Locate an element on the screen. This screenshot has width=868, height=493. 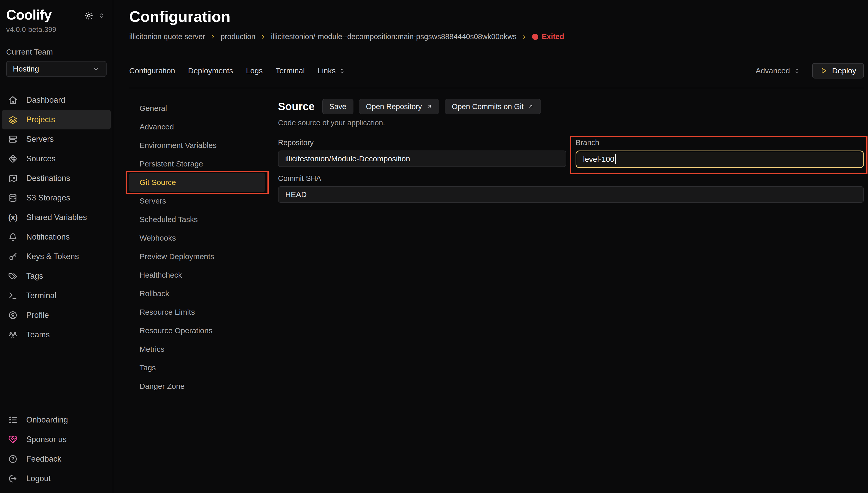
config-subnav: General Advanced Environment Variables P… is located at coordinates (197, 296).